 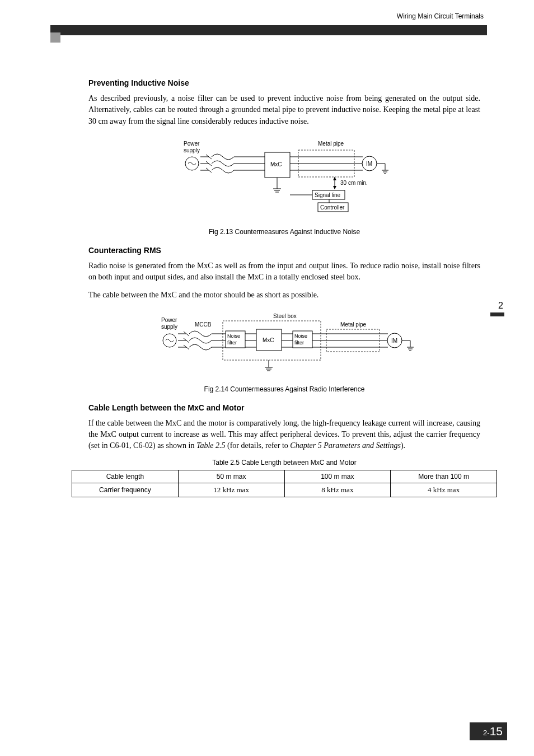 What do you see at coordinates (486, 732) in the screenshot?
I see `page-prefix: 2-` at bounding box center [486, 732].